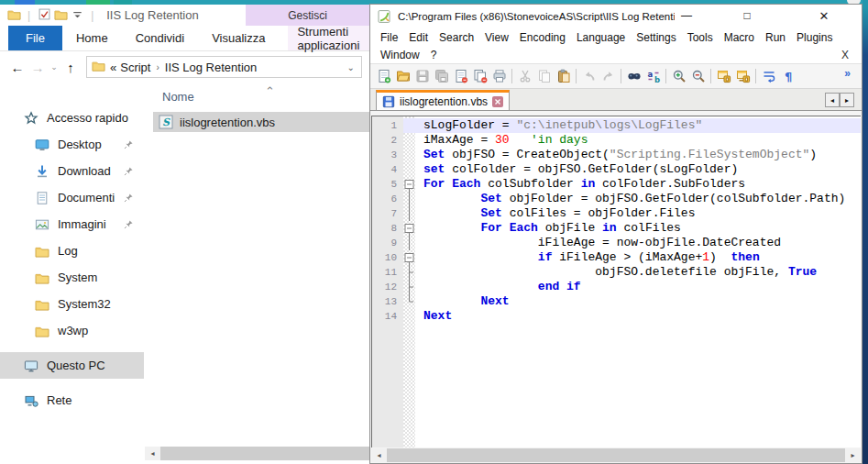 This screenshot has height=464, width=868. What do you see at coordinates (71, 198) in the screenshot?
I see `sidebar-item-documenti: Documenti` at bounding box center [71, 198].